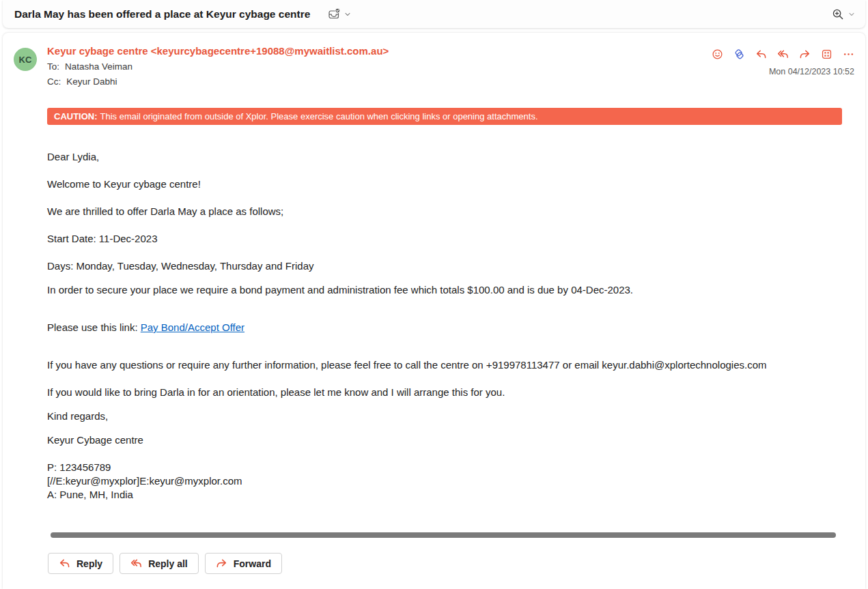  What do you see at coordinates (783, 66) in the screenshot?
I see `header-actions: Mon 04/12/2023 10:52` at bounding box center [783, 66].